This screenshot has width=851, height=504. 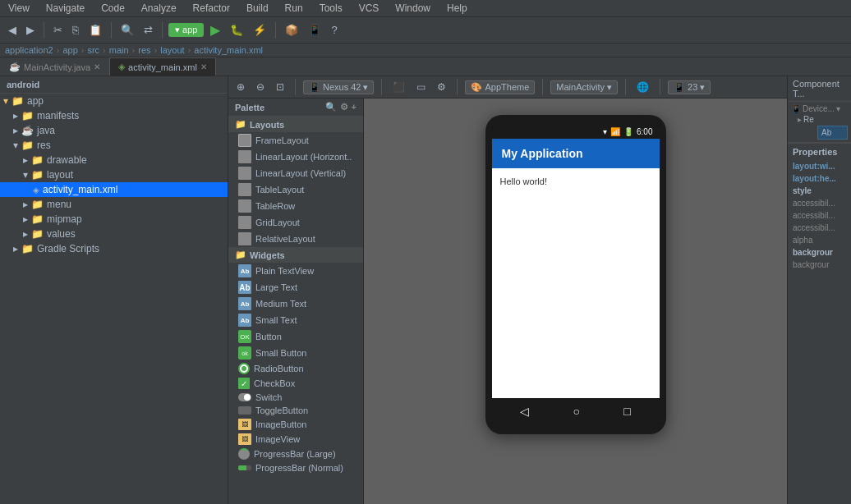 I want to click on zoom-in-button: ⊕, so click(x=241, y=87).